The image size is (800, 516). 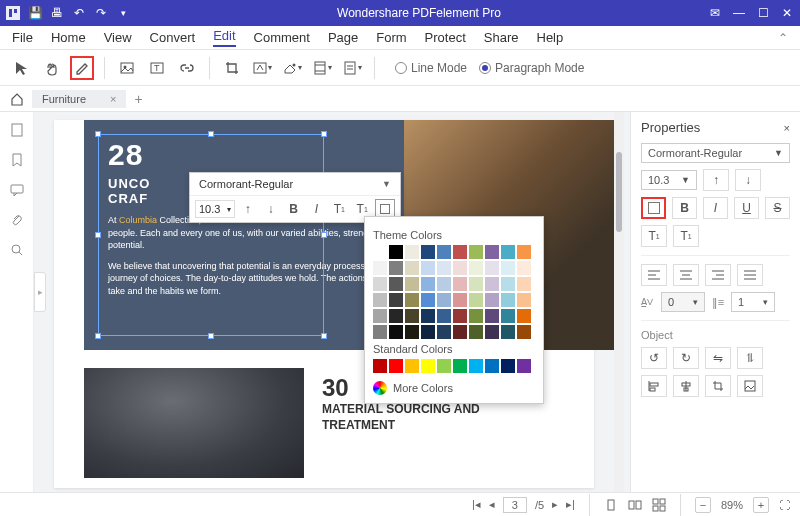 I want to click on properties-close-icon: ×, so click(x=787, y=128).